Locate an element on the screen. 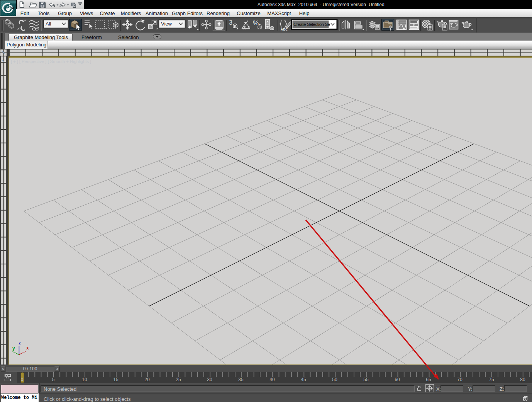 The image size is (532, 402). svg-text: 70 is located at coordinates (460, 380).